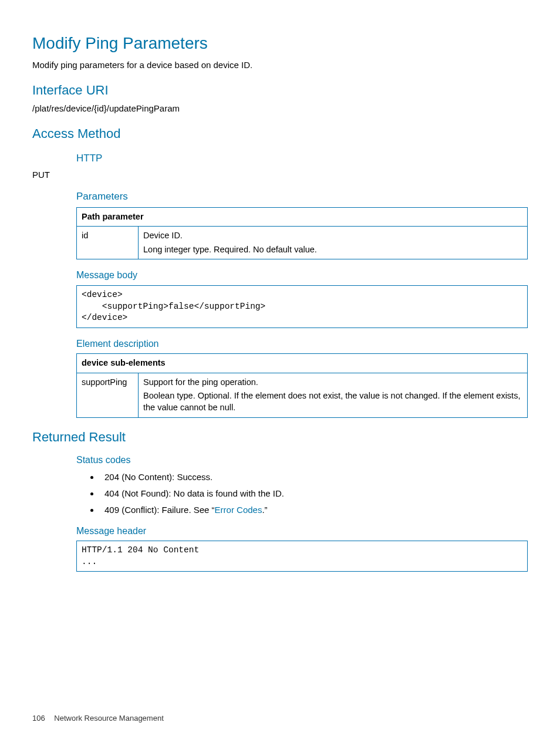  I want to click on list-item: 409 (Conflict): Failure. See “Error Code…, so click(313, 510).